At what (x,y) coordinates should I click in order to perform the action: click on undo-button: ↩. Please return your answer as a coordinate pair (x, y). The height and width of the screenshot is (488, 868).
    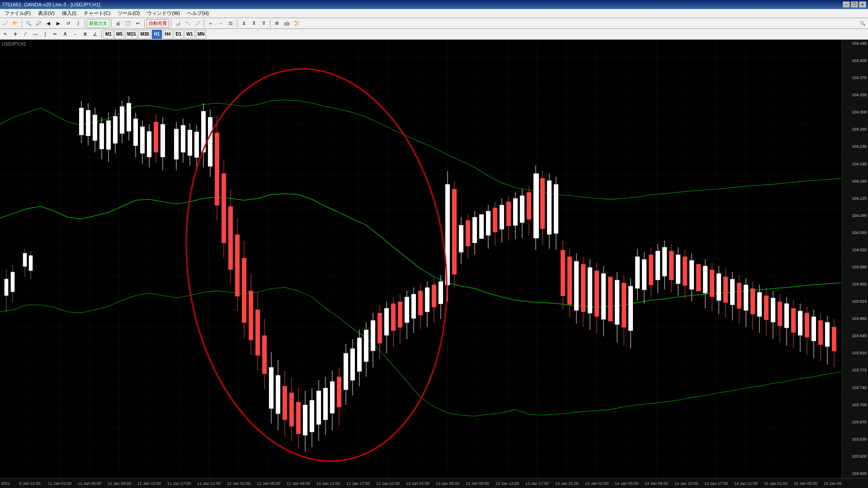
    Looking at the image, I should click on (138, 23).